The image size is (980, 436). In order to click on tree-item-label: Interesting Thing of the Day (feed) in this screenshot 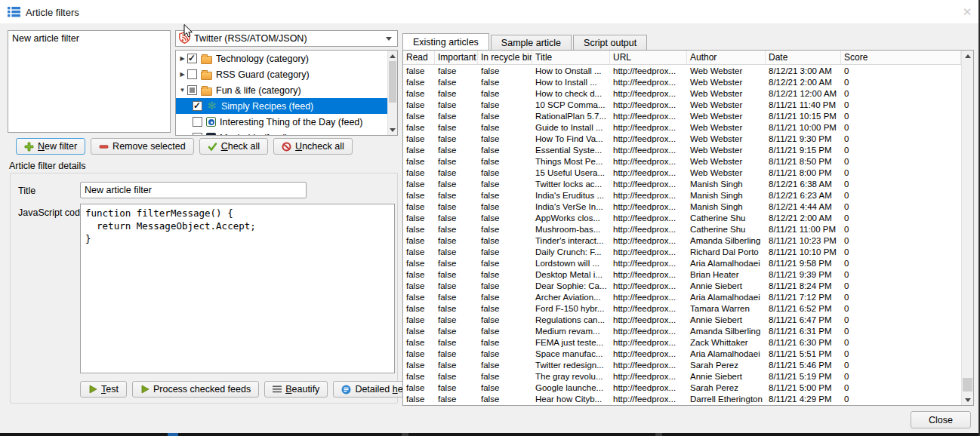, I will do `click(291, 122)`.